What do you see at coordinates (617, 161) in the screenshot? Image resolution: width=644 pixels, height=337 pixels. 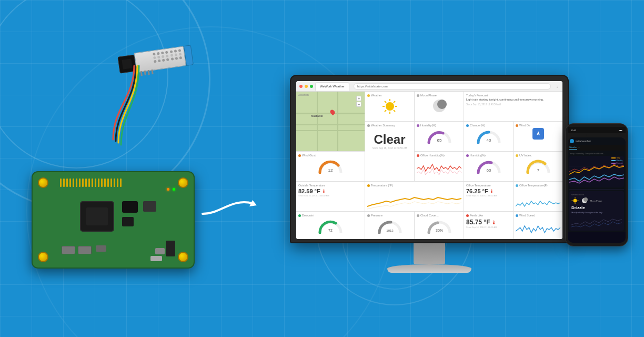 I see `legend-hum: Humidity` at bounding box center [617, 161].